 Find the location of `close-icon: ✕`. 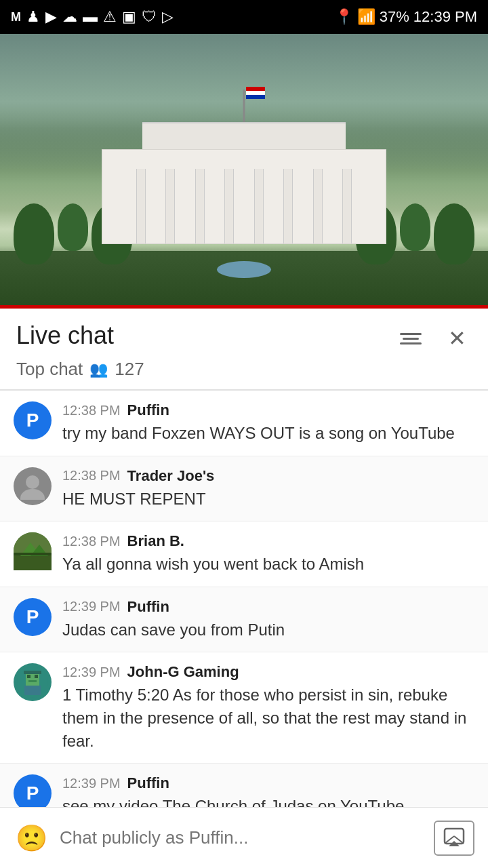

close-icon: ✕ is located at coordinates (457, 338).